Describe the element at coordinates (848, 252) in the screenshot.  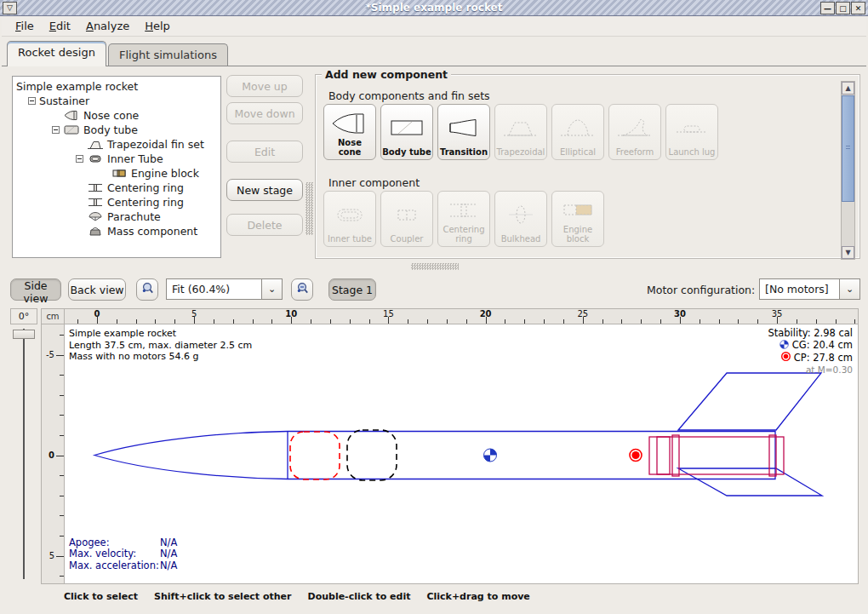
I see `scroll-down-icon: ▼` at that location.